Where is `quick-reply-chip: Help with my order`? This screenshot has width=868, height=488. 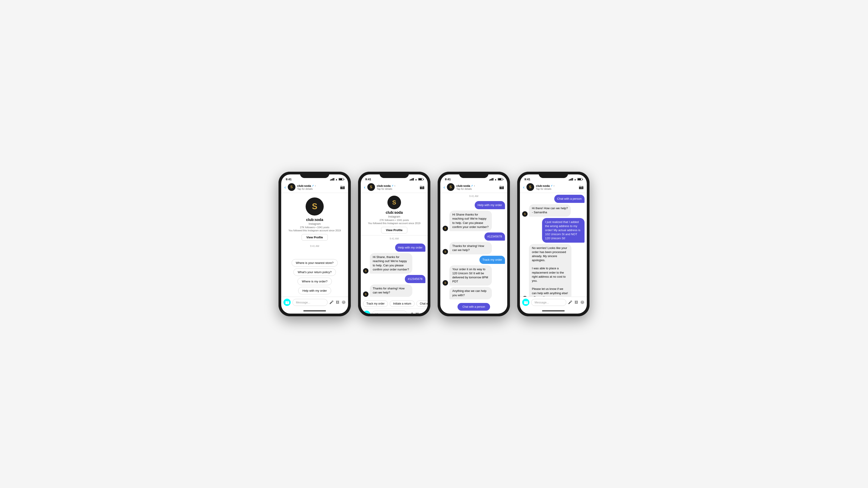
quick-reply-chip: Help with my order is located at coordinates (315, 291).